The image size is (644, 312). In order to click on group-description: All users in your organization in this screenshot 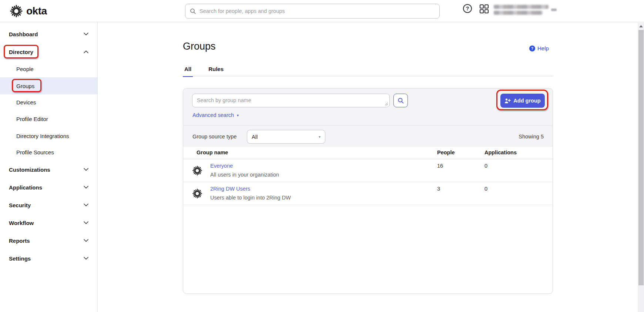, I will do `click(245, 175)`.